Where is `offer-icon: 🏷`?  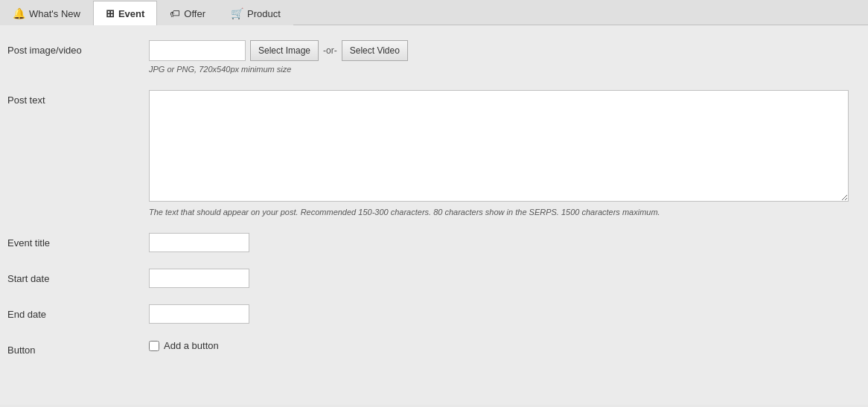 offer-icon: 🏷 is located at coordinates (175, 13).